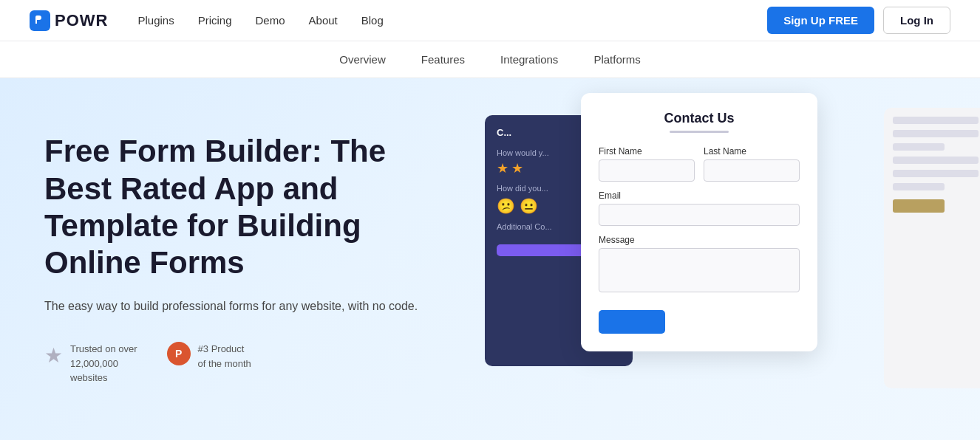  What do you see at coordinates (362, 59) in the screenshot?
I see `subnav-overview: Overview` at bounding box center [362, 59].